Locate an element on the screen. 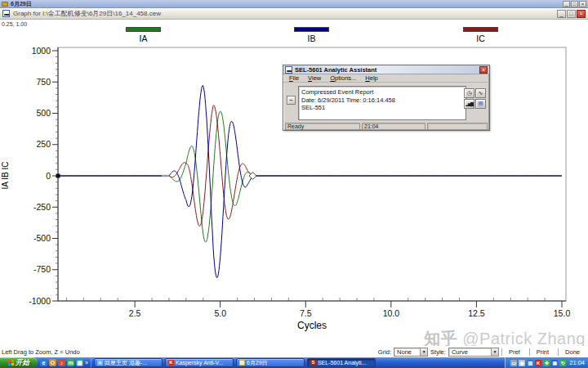  task-label: SEL-5601 Analyti... is located at coordinates (342, 363).